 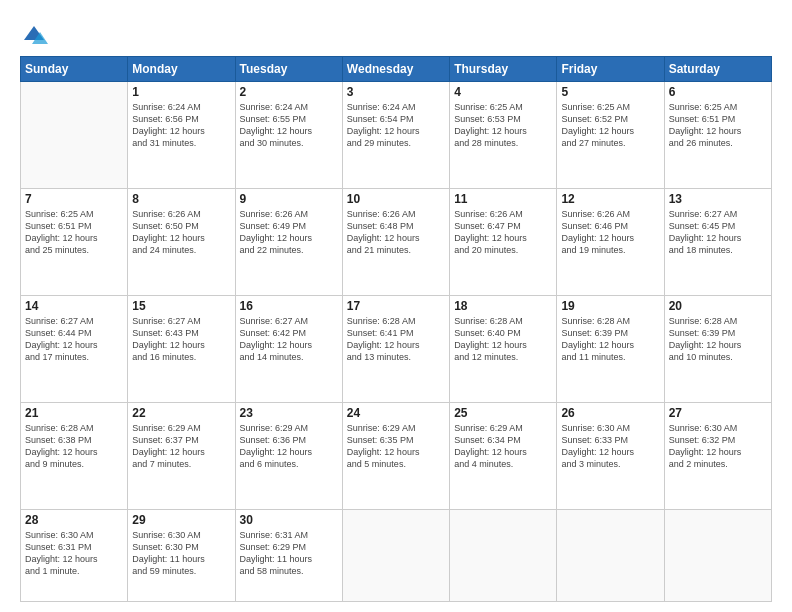 What do you see at coordinates (181, 520) in the screenshot?
I see `day-number: 29` at bounding box center [181, 520].